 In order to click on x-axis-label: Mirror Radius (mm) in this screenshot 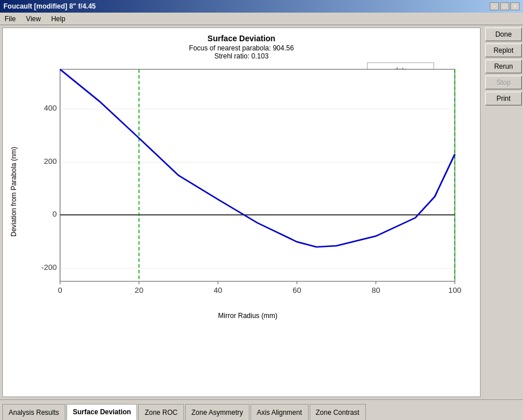, I will do `click(248, 316)`.